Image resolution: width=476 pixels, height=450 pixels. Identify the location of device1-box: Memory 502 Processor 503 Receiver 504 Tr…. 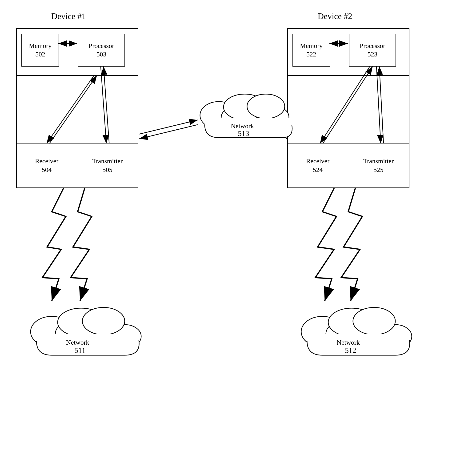
(77, 108).